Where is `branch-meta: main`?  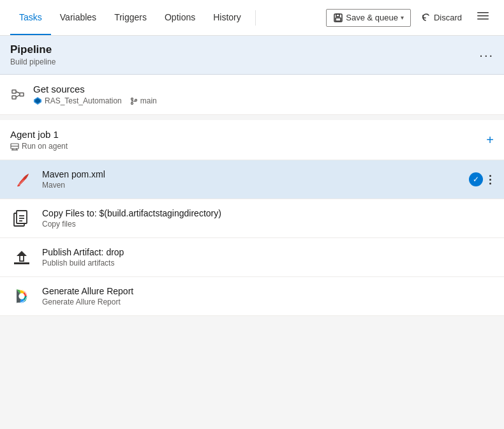 branch-meta: main is located at coordinates (143, 101).